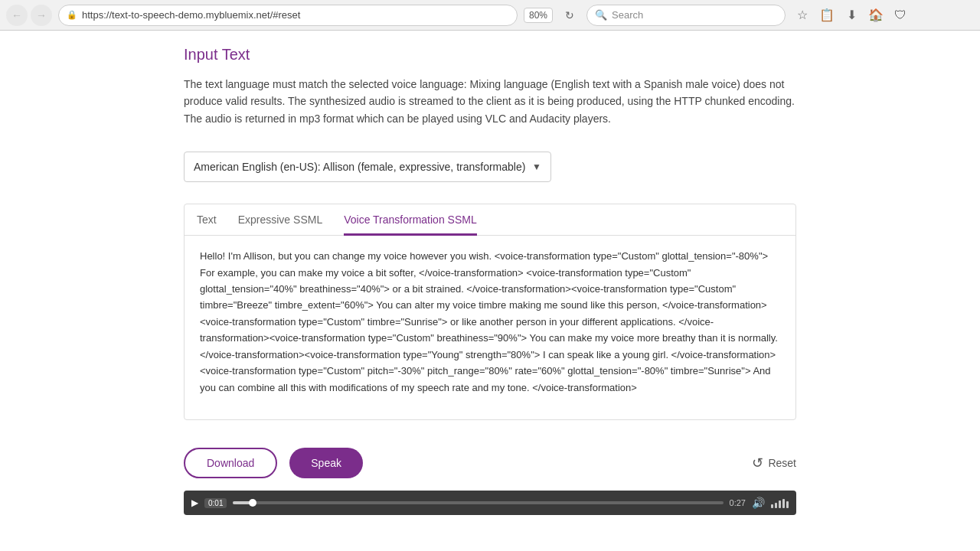  What do you see at coordinates (490, 101) in the screenshot?
I see `description-text: The text language must match the selecte…` at bounding box center [490, 101].